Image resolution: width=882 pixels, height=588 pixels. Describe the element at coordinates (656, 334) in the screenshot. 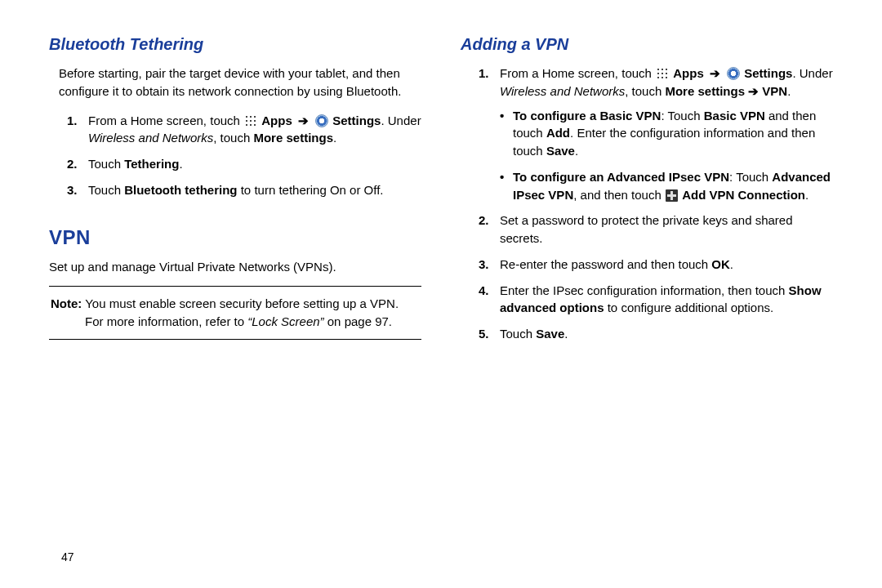

I see `addvpn-step-5: 5. Touch Save.` at that location.